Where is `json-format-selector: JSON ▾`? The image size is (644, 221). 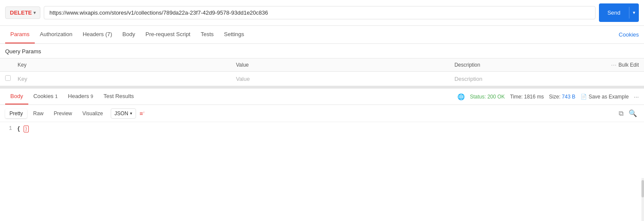 json-format-selector: JSON ▾ is located at coordinates (124, 114).